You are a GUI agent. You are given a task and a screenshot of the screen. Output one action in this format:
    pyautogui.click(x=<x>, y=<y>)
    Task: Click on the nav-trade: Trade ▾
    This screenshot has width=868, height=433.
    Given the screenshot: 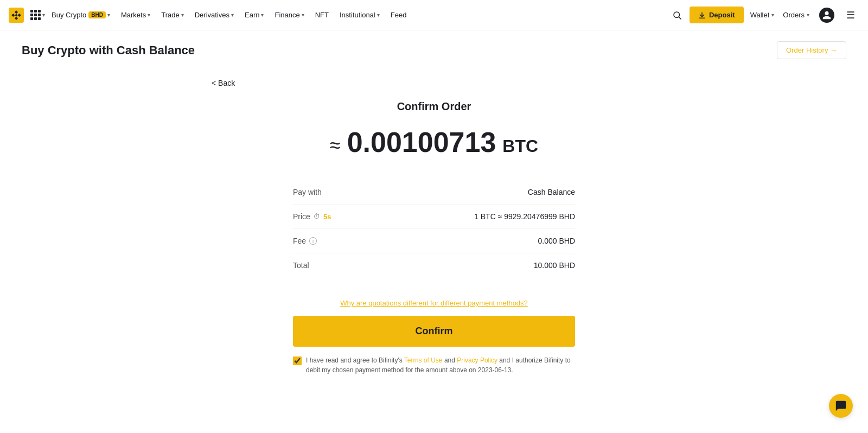 What is the action you would take?
    pyautogui.click(x=173, y=15)
    